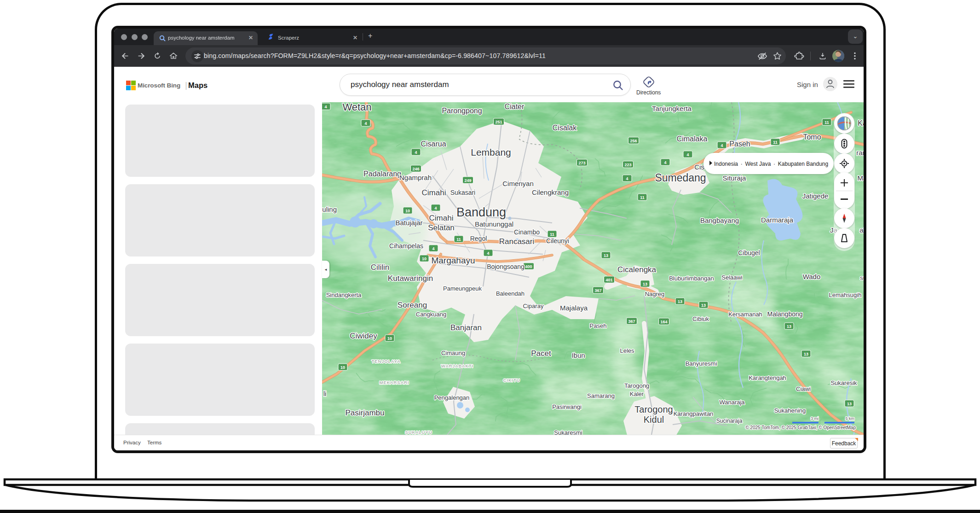  What do you see at coordinates (680, 178) in the screenshot?
I see `svg-text: Sumedang` at bounding box center [680, 178].